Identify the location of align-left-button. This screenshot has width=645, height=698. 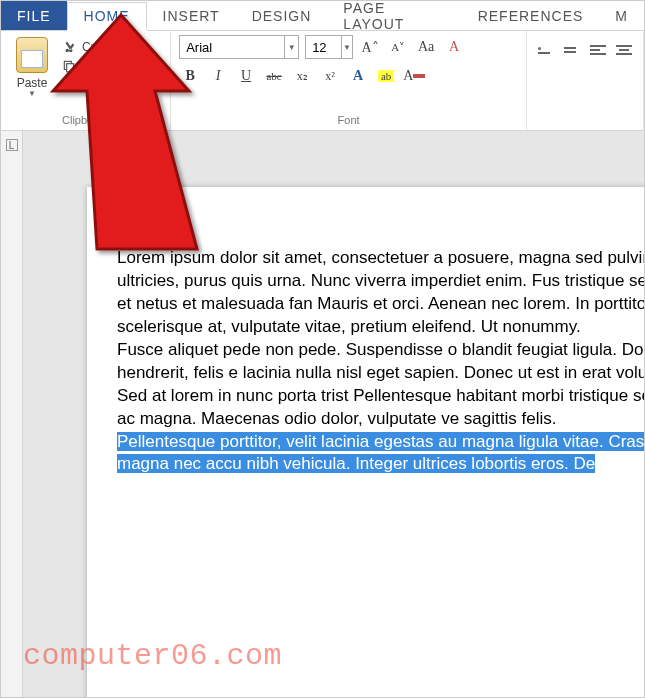
(598, 50).